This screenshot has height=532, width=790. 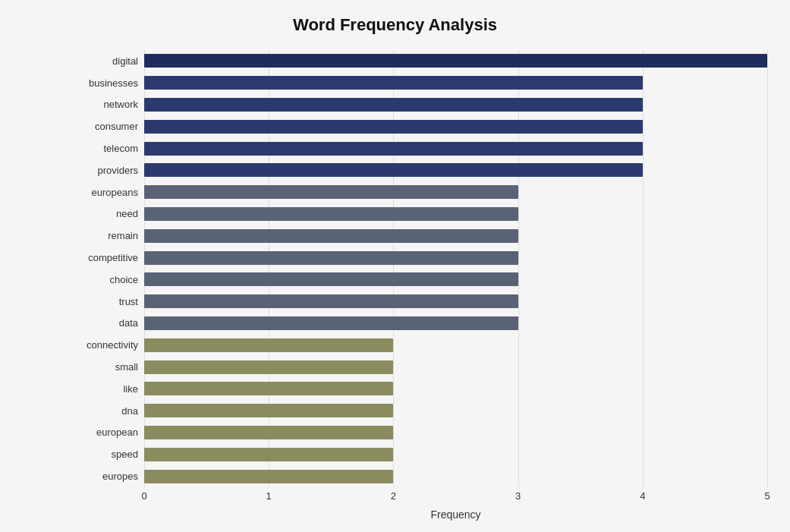 I want to click on x-tick-label: 5, so click(x=766, y=496).